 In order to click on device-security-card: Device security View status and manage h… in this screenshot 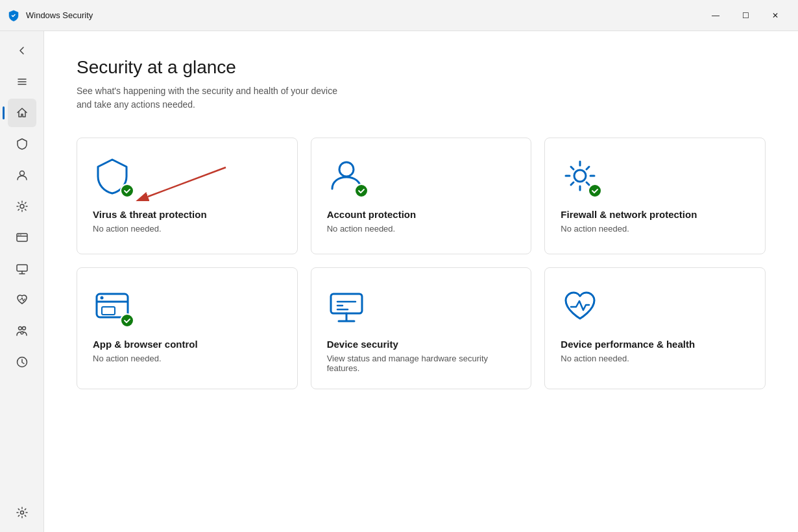, I will do `click(422, 328)`.